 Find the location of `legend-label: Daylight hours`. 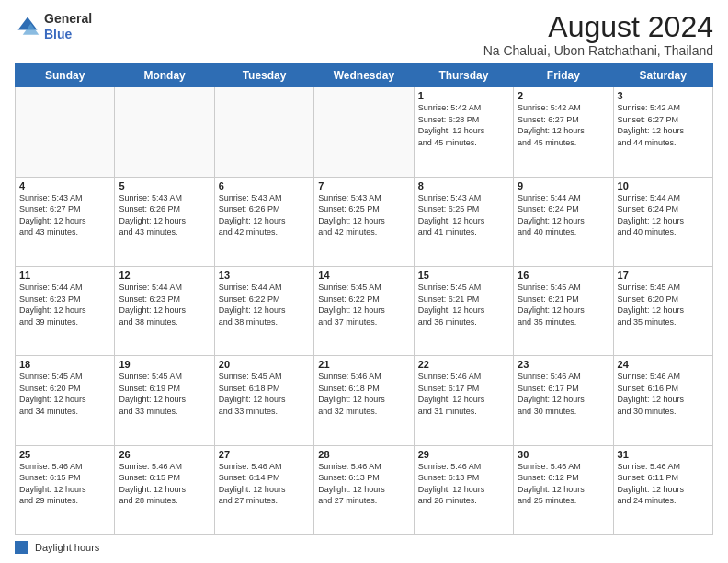

legend-label: Daylight hours is located at coordinates (67, 547).